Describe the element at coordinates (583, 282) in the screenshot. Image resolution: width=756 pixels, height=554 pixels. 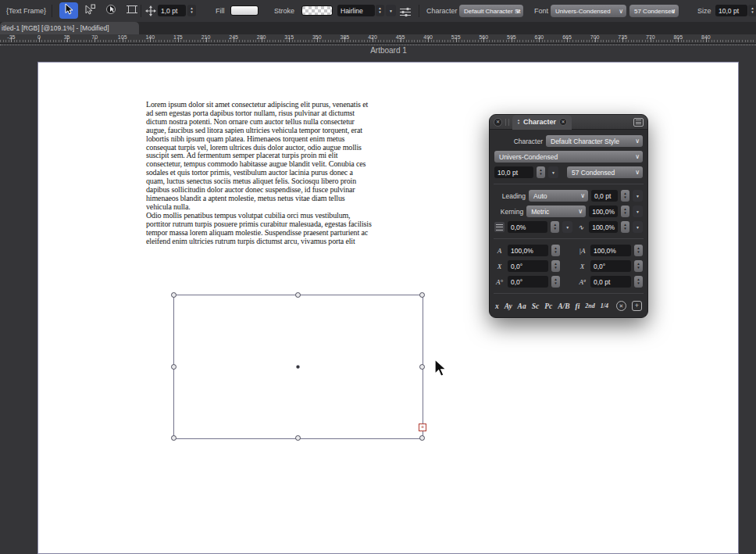
I see `baseline-shift-icon: Aª` at that location.